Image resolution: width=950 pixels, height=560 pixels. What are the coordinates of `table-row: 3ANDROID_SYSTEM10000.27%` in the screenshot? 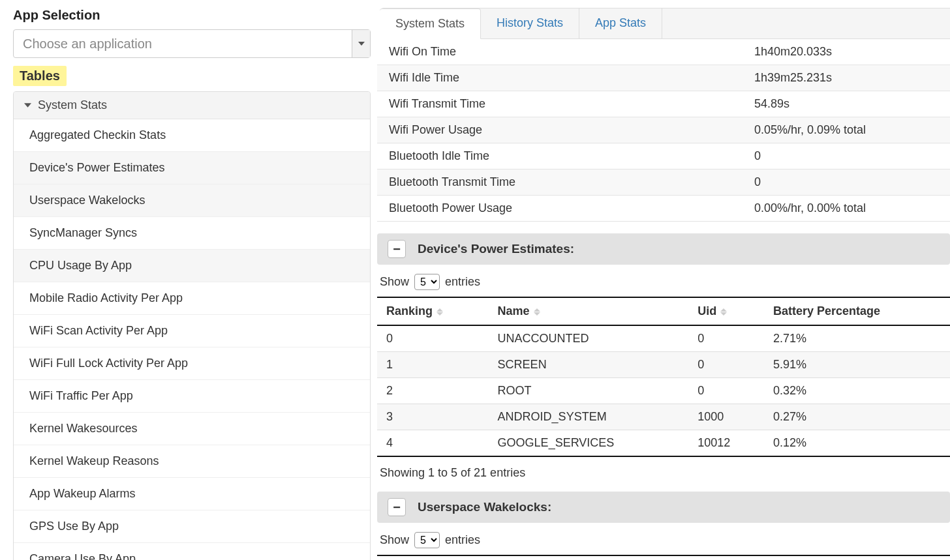 It's located at (664, 417).